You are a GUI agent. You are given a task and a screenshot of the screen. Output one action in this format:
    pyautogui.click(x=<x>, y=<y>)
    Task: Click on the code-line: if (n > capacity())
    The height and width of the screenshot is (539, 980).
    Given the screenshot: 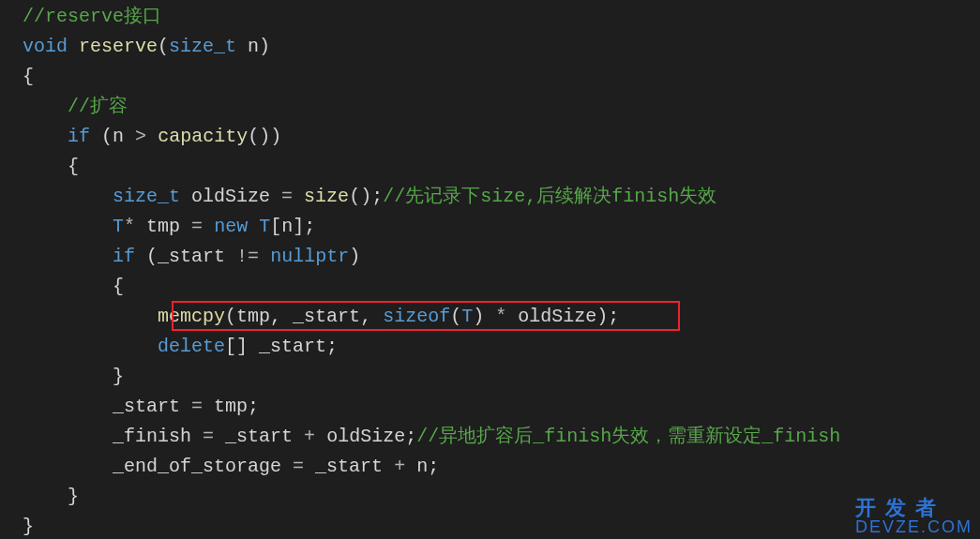 What is the action you would take?
    pyautogui.click(x=501, y=137)
    